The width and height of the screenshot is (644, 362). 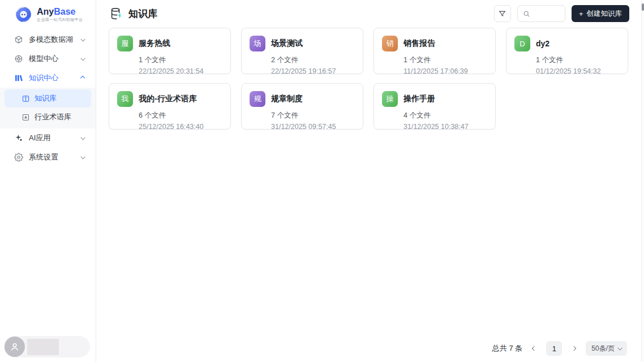 I want to click on scrollbar-track, so click(x=643, y=181).